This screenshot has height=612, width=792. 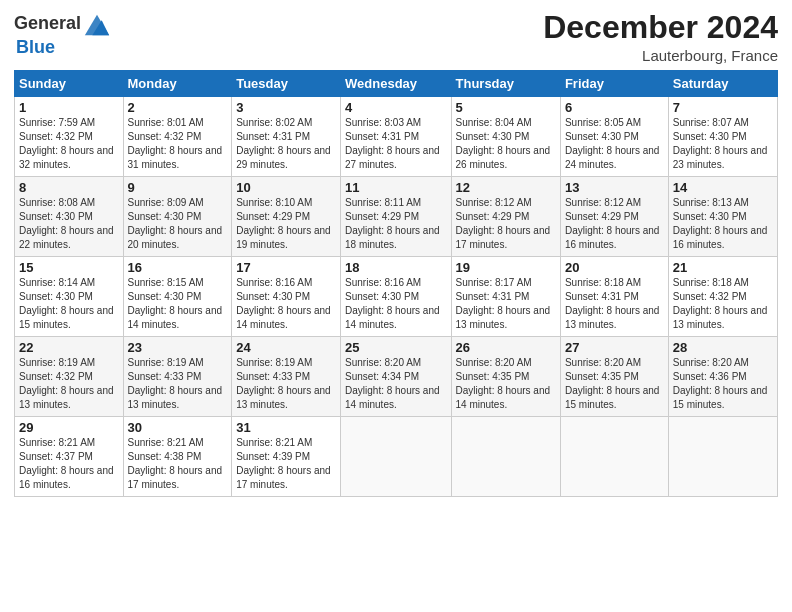 What do you see at coordinates (722, 217) in the screenshot?
I see `table-row: 14 Sunrise: 8:13 AMSunset: 4:30 PMDaylig…` at bounding box center [722, 217].